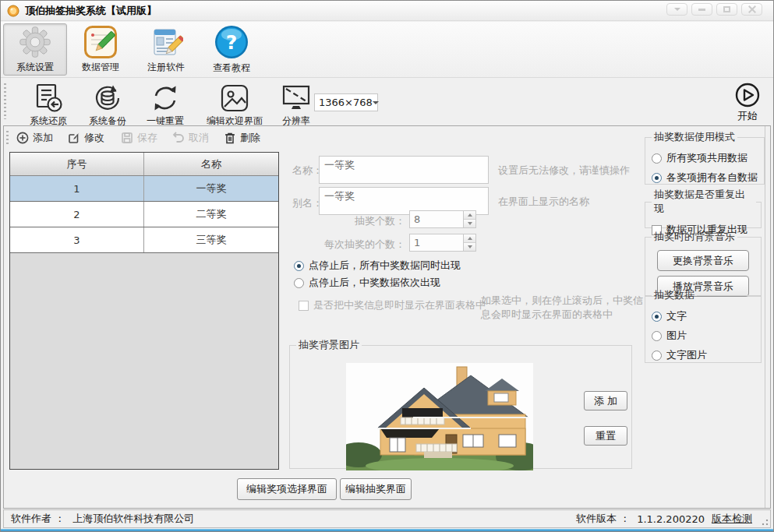  What do you see at coordinates (77, 214) in the screenshot?
I see `cell-no: 2` at bounding box center [77, 214].